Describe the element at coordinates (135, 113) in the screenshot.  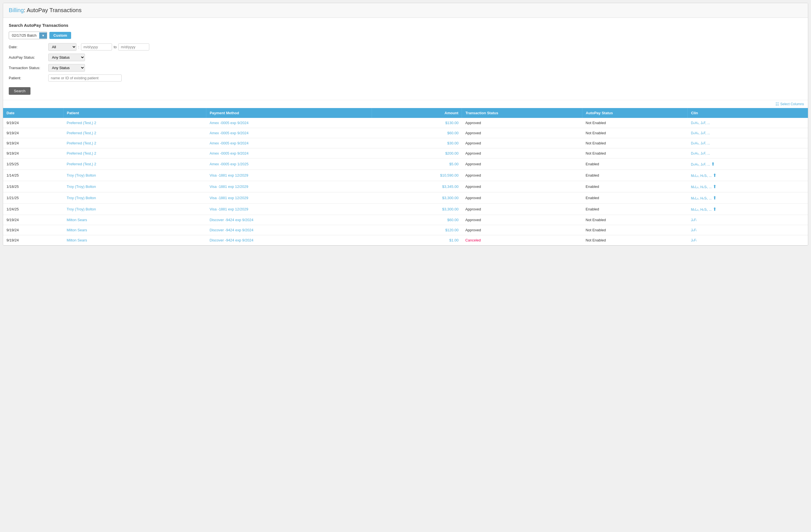
I see `col-header-patient: Patient` at that location.